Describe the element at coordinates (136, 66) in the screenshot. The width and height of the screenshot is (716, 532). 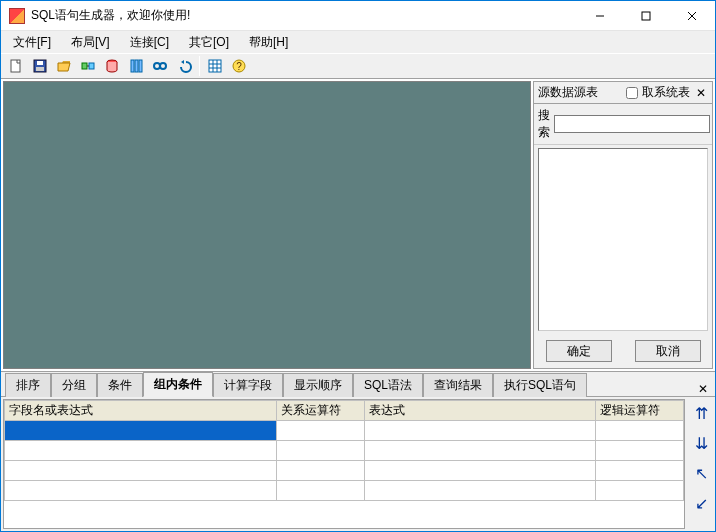
I see `columns-icon` at that location.